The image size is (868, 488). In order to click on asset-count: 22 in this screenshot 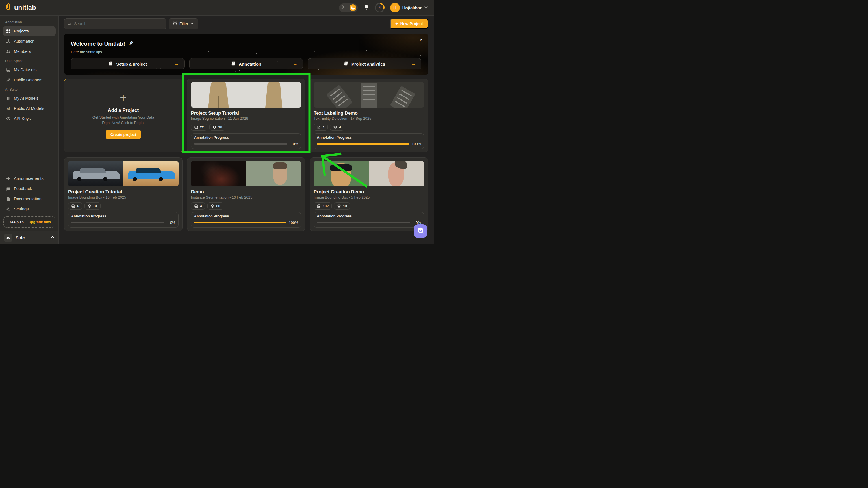, I will do `click(202, 127)`.